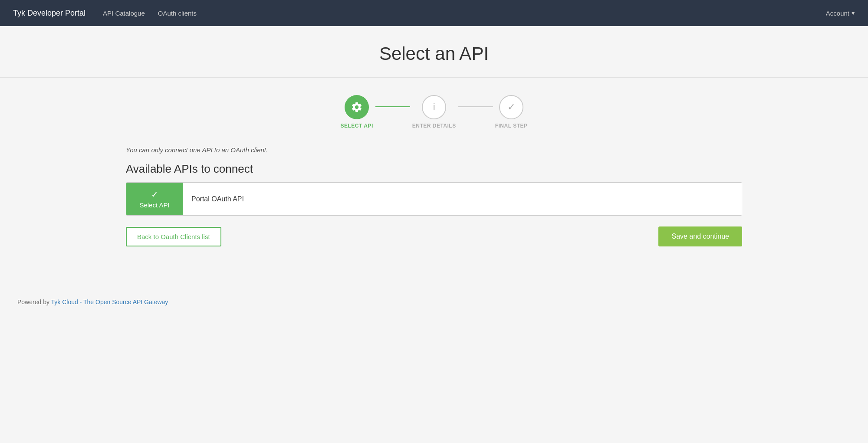  I want to click on back-to-oauth-button: Back to Oauth Clients list, so click(174, 237).